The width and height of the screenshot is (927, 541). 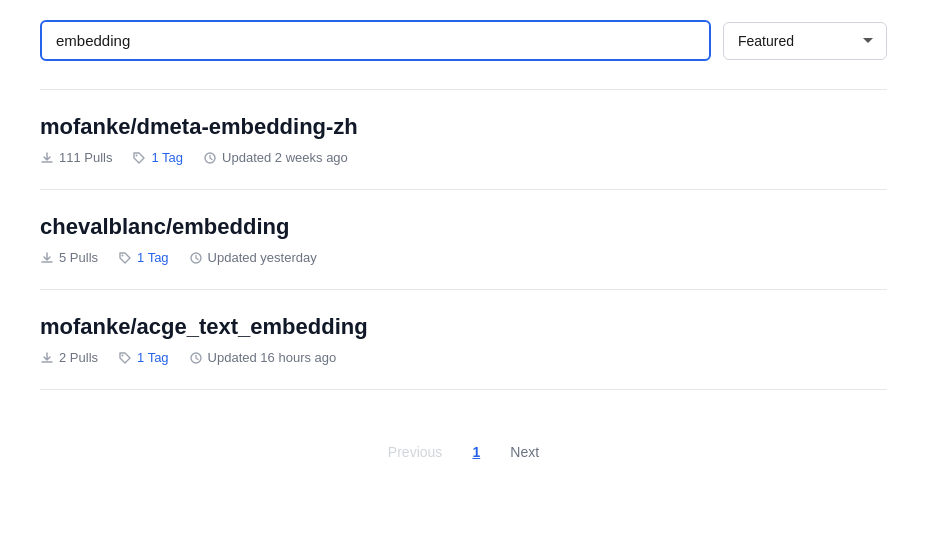 What do you see at coordinates (464, 452) in the screenshot?
I see `pagination: Previous 1 Next` at bounding box center [464, 452].